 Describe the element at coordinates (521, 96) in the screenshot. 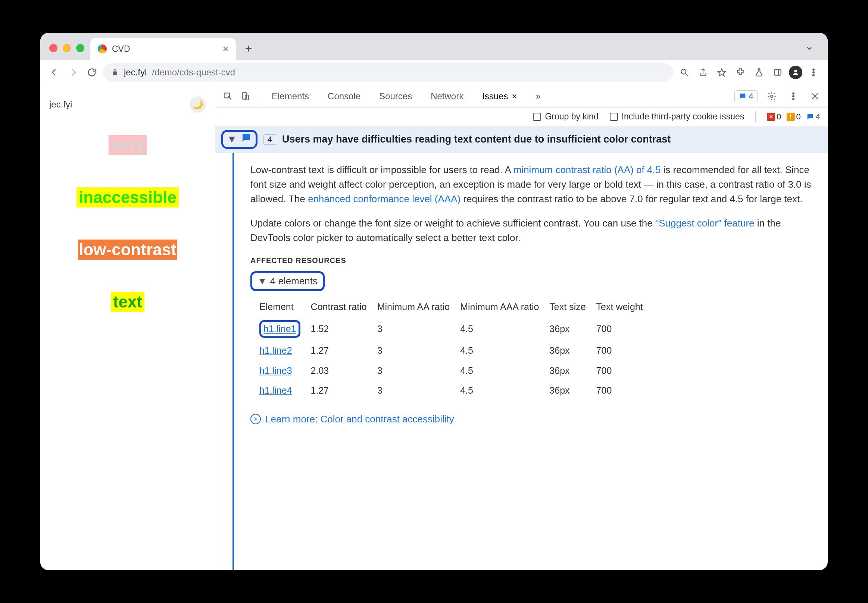

I see `devtools-tabbar: Elements Console Sources Network Issues×…` at that location.